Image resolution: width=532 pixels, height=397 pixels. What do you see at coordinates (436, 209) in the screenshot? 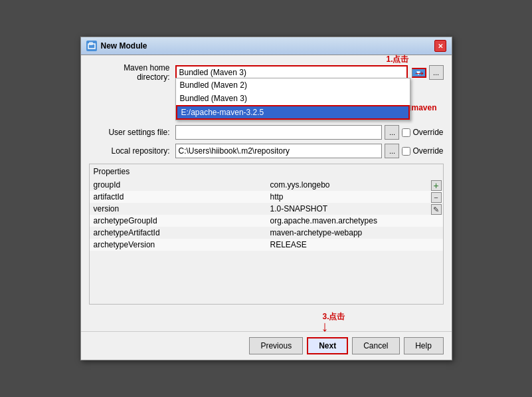
I see `edit-property-btn: ✎` at bounding box center [436, 209].